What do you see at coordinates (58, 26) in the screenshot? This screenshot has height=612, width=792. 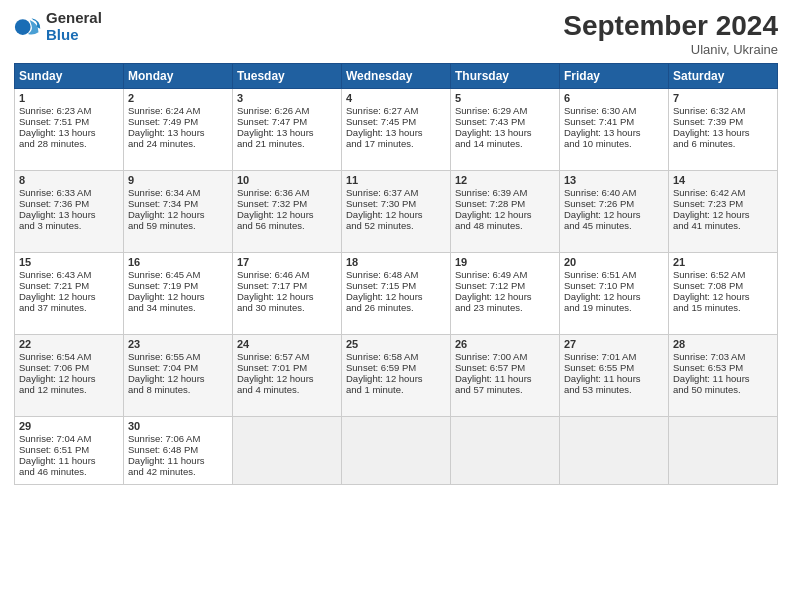 I see `logo: General Blue` at bounding box center [58, 26].